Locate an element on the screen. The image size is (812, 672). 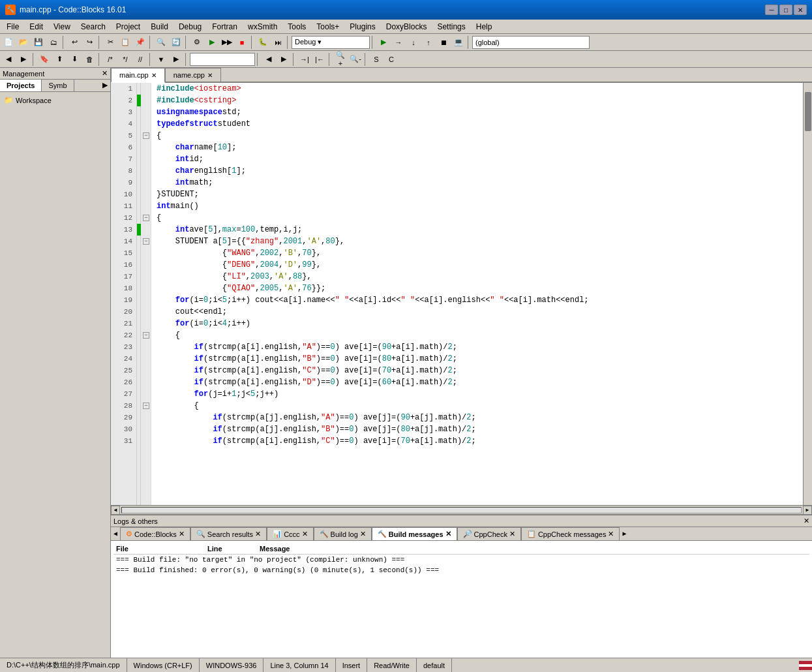
menu-tools-plus: Tools+ is located at coordinates (327, 27).